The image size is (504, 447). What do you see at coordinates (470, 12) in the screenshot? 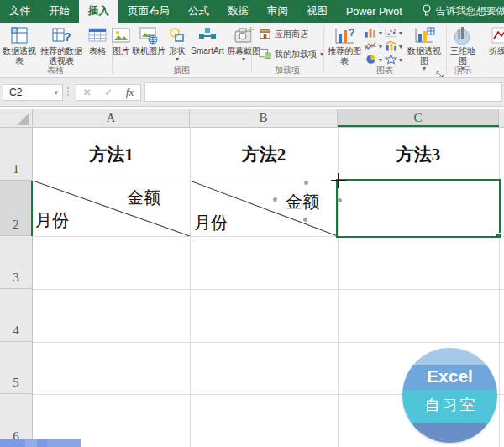
I see `tell-me-label: 告诉我您想要做什么...` at bounding box center [470, 12].